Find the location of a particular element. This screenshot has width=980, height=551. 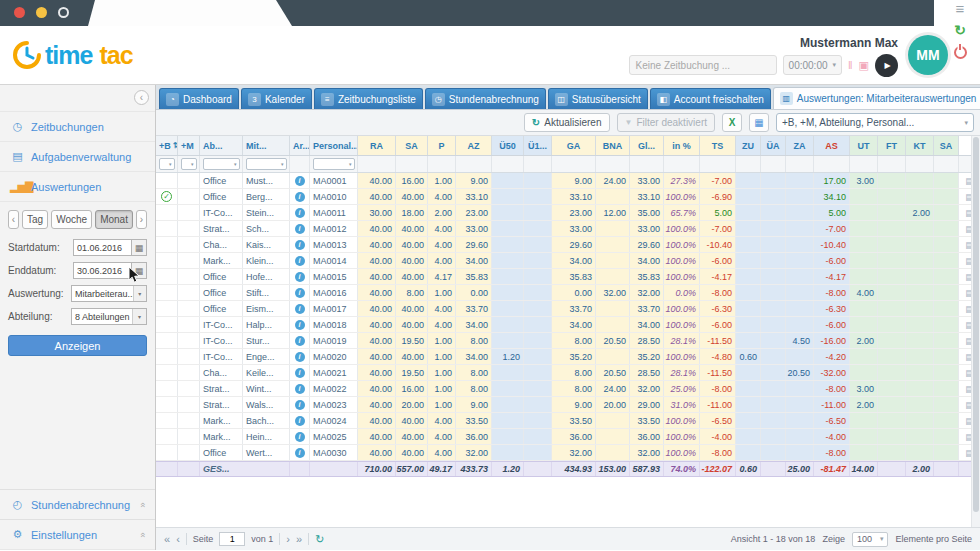

table-row: OfficeWert...iMA003040.0040.004.0032.003… is located at coordinates (568, 453).